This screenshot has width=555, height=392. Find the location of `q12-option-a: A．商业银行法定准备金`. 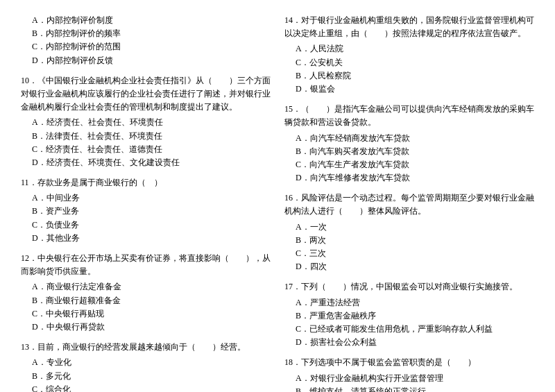

q12-option-a: A．商业银行法定准备金 is located at coordinates (146, 287).